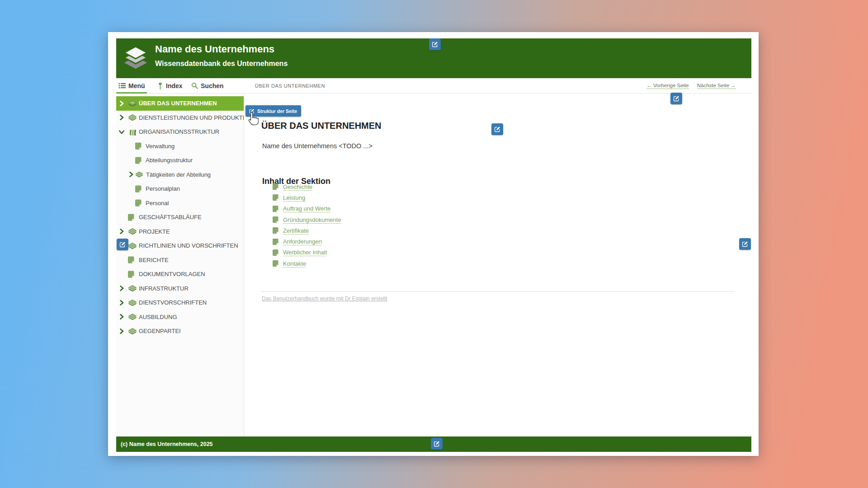 The width and height of the screenshot is (868, 488). I want to click on content-link-werblicher-inhalt: Werblicher Inhalt, so click(307, 253).